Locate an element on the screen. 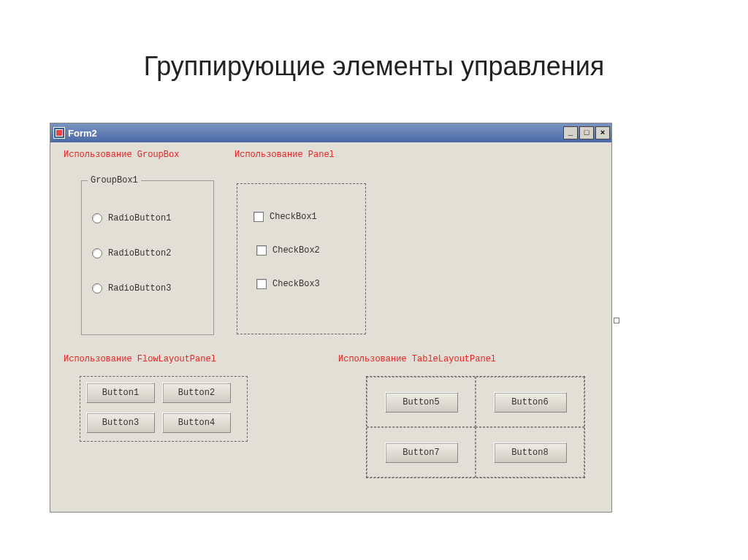 The image size is (748, 560). radio-label: RadioButton2 is located at coordinates (140, 253).